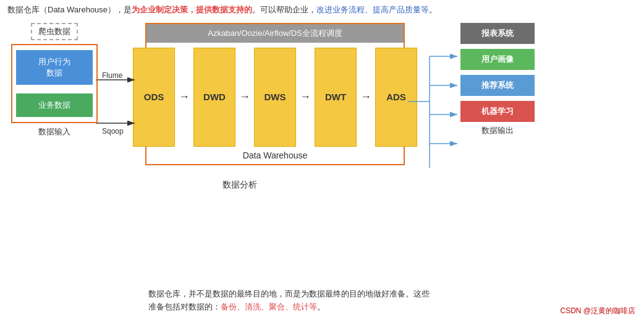  I want to click on flume-label: Flume, so click(112, 76).